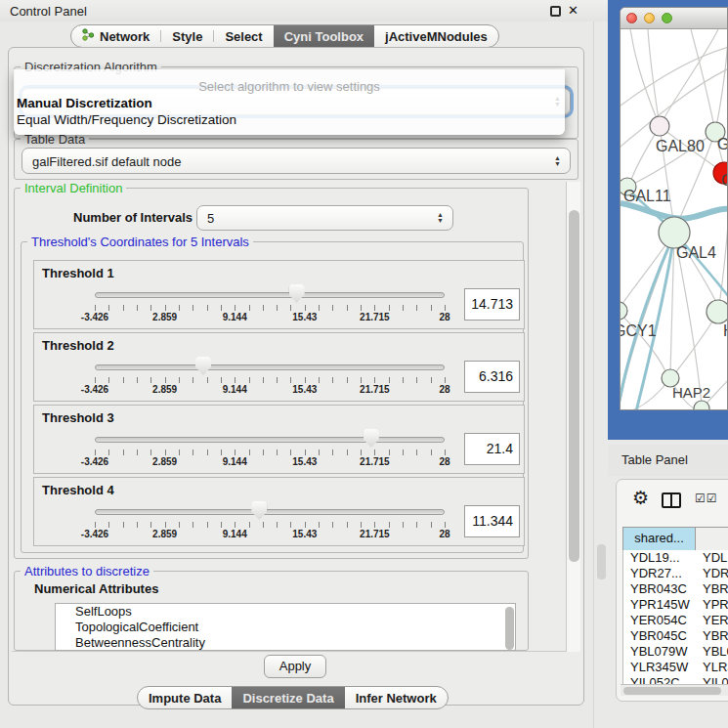 The width and height of the screenshot is (728, 728). What do you see at coordinates (285, 627) in the screenshot?
I see `numerical-attributes-list: SelfLoopsTopologicalCoefficientBetweenne…` at bounding box center [285, 627].